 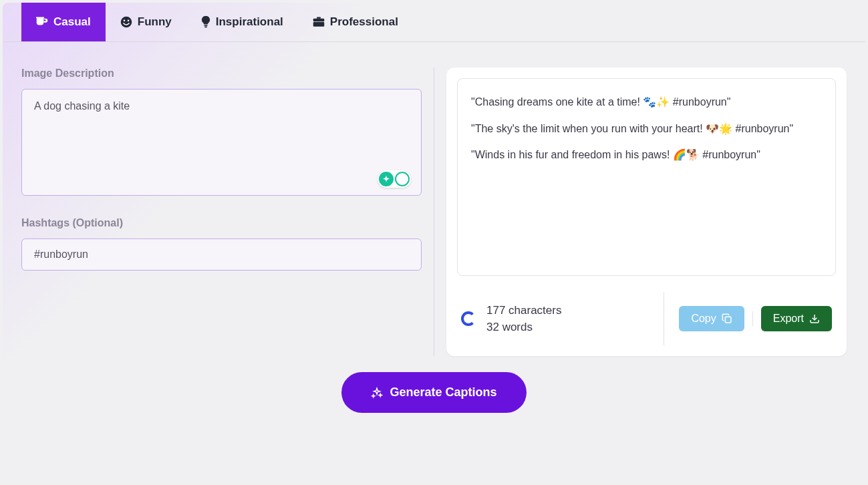 What do you see at coordinates (364, 22) in the screenshot?
I see `tab-label: Professional` at bounding box center [364, 22].